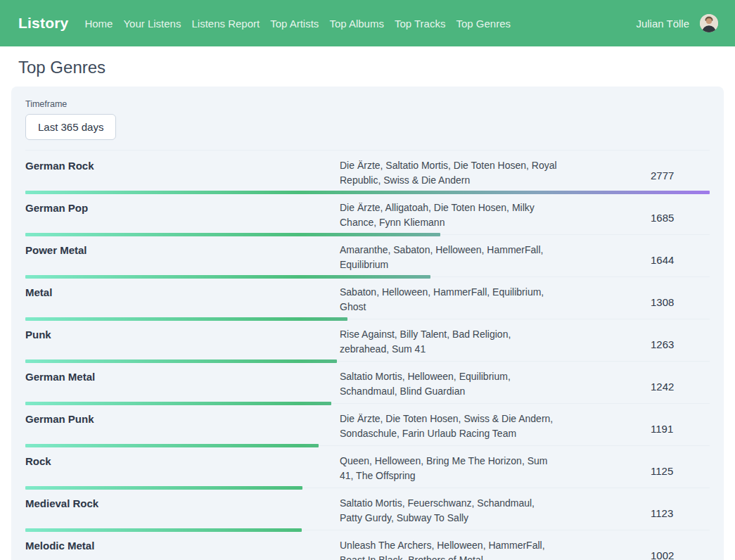 The image size is (735, 560). I want to click on genre-listen-count: 1685, so click(680, 218).